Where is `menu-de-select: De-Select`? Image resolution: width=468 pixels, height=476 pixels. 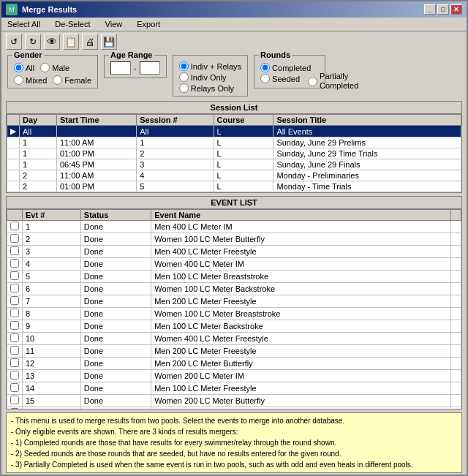
menu-de-select: De-Select is located at coordinates (72, 24).